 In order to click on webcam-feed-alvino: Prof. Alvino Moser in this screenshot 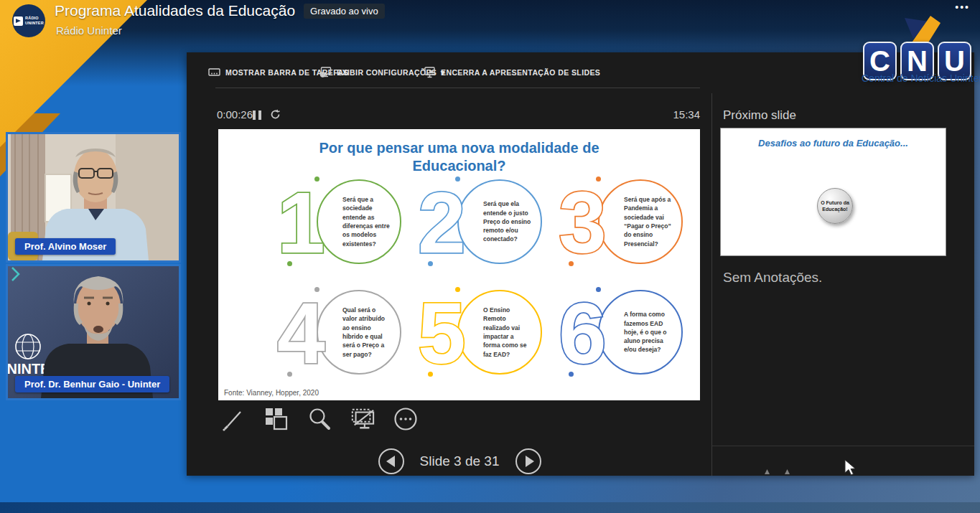, I will do `click(93, 197)`.